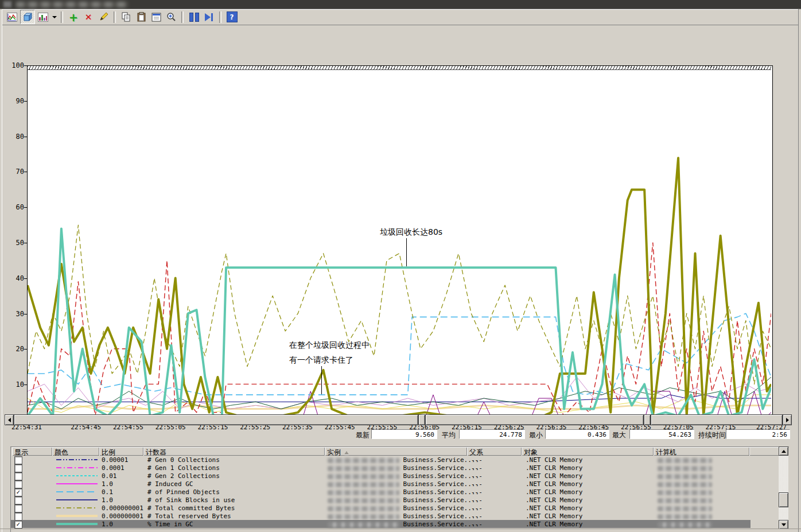  What do you see at coordinates (123, 508) in the screenshot?
I see `scale-value: 0.000000001` at bounding box center [123, 508].